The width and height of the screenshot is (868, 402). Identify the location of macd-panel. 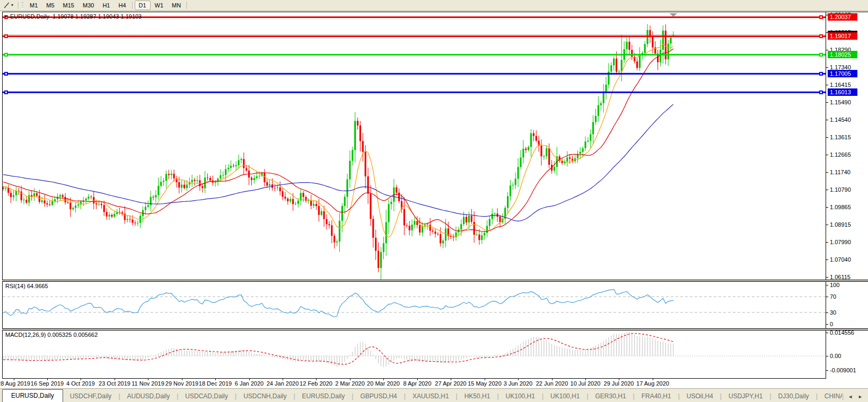
(414, 354).